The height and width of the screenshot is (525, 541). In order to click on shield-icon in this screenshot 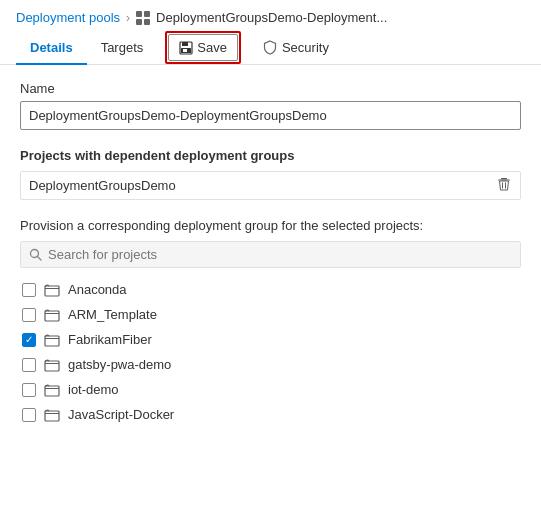, I will do `click(270, 48)`.